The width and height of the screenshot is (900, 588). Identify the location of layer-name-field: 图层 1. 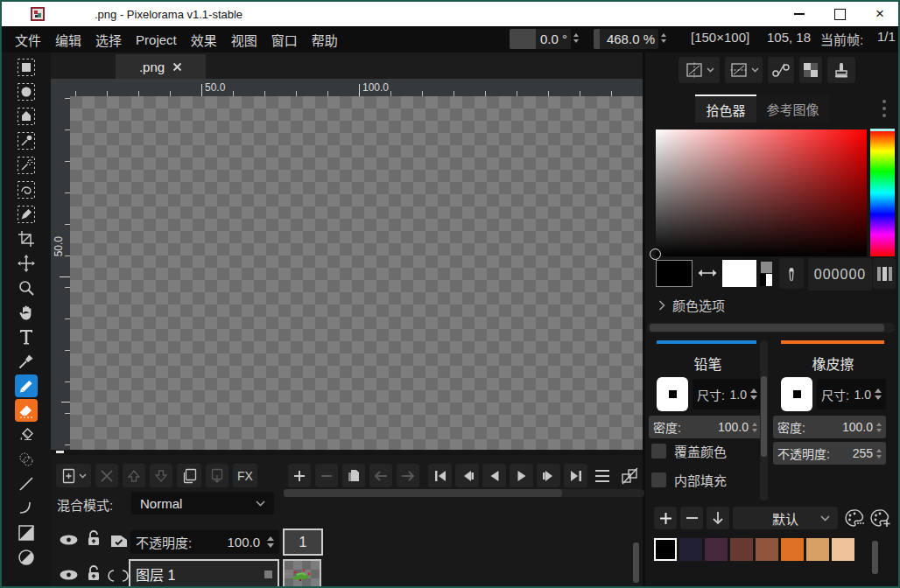
(204, 574).